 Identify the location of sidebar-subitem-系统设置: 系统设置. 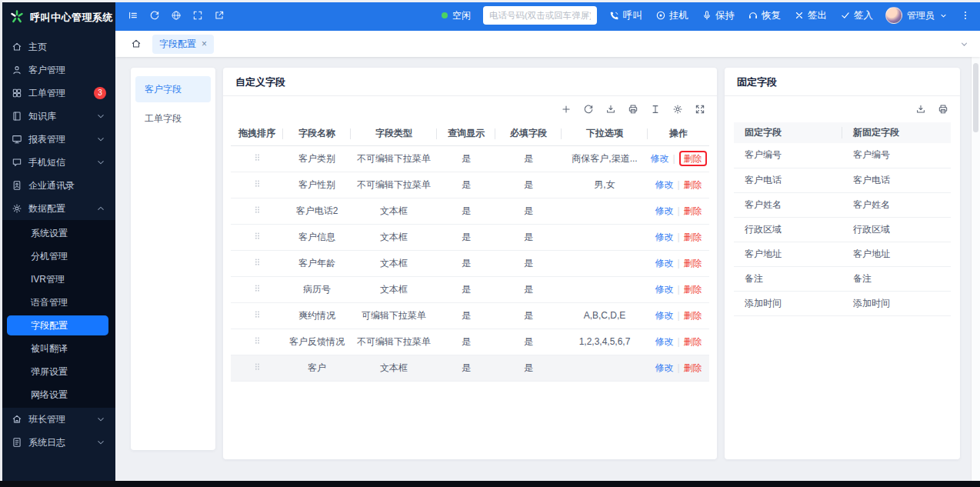
(58, 233).